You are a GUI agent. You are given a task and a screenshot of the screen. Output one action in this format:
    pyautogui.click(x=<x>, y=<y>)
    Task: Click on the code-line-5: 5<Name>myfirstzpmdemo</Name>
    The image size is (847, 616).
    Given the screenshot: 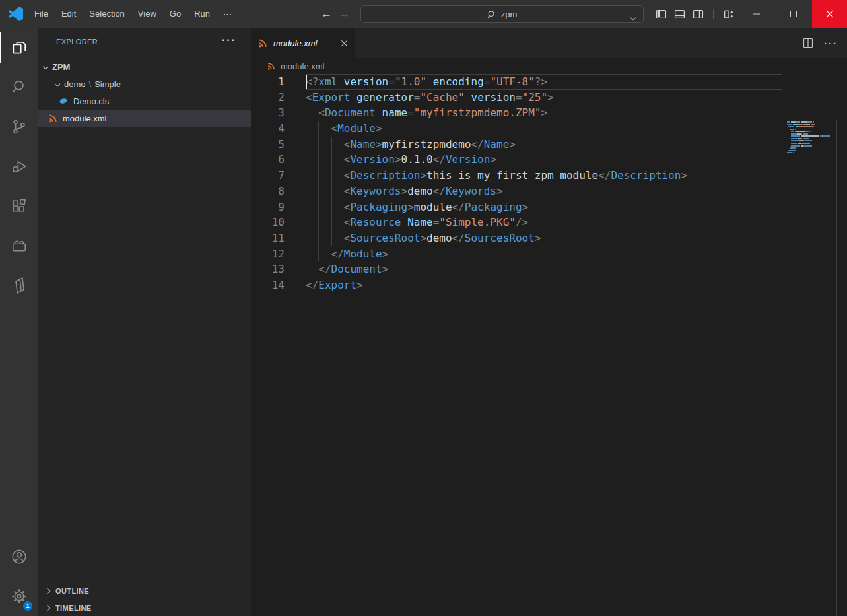 What is the action you would take?
    pyautogui.click(x=516, y=145)
    